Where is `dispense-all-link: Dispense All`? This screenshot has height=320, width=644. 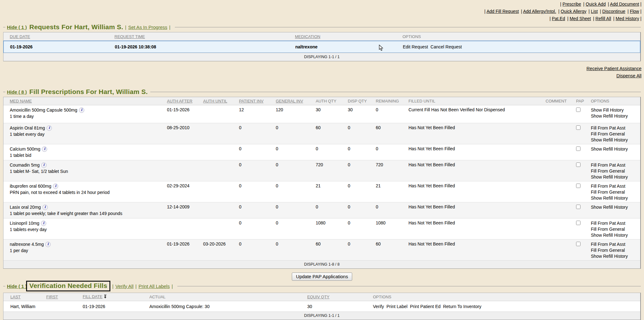 dispense-all-link: Dispense All is located at coordinates (614, 76).